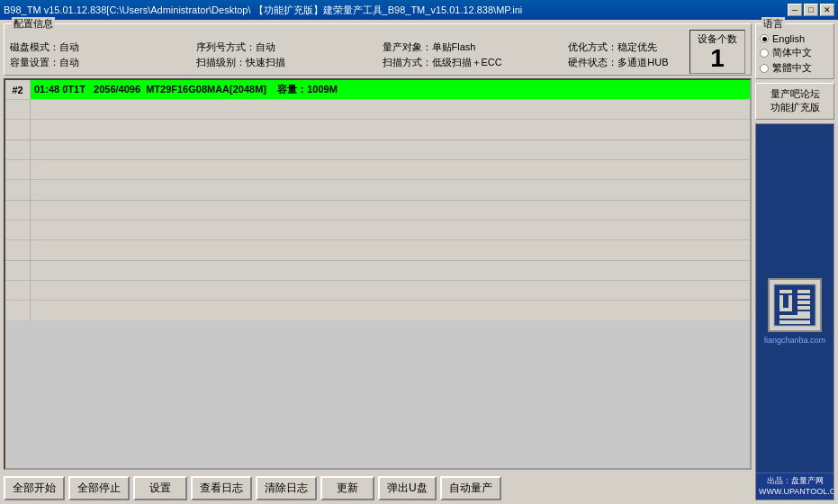 The height and width of the screenshot is (504, 838). I want to click on close-button: ✕, so click(827, 10).